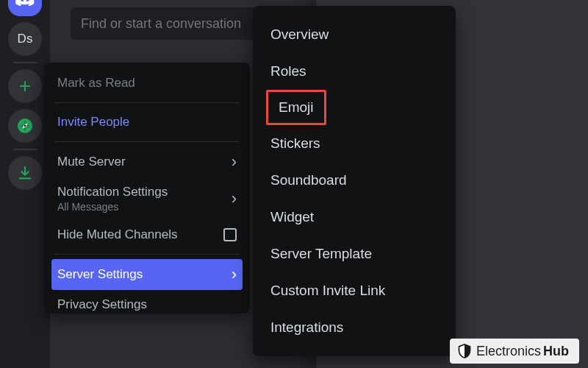  Describe the element at coordinates (354, 107) in the screenshot. I see `sub-emoji-highlight: Emoji` at that location.